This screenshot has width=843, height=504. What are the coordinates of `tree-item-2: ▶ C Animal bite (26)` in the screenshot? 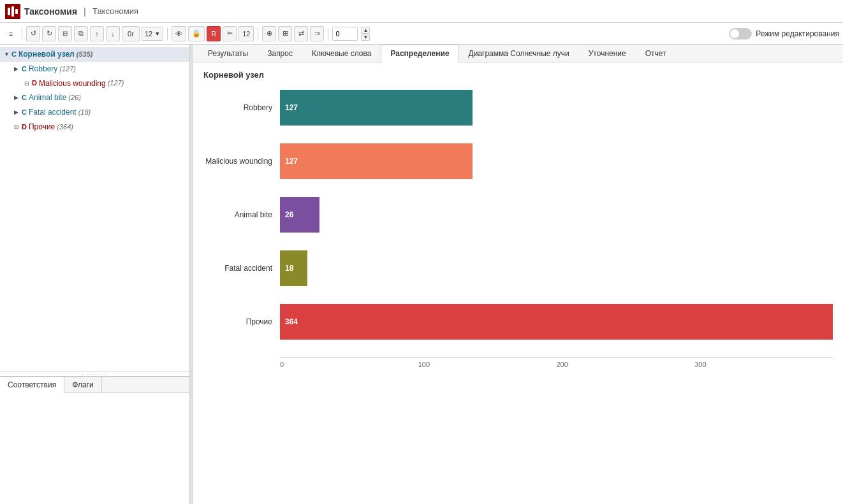 It's located at (94, 98).